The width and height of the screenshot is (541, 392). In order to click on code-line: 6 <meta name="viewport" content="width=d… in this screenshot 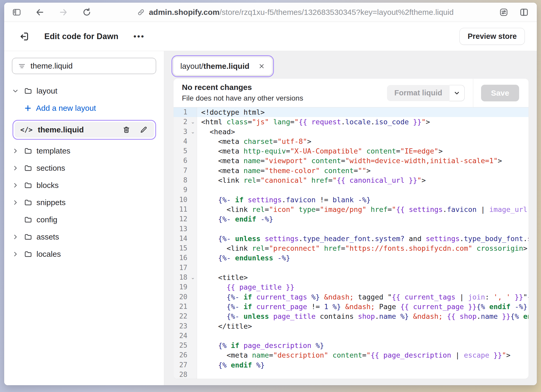, I will do `click(351, 161)`.